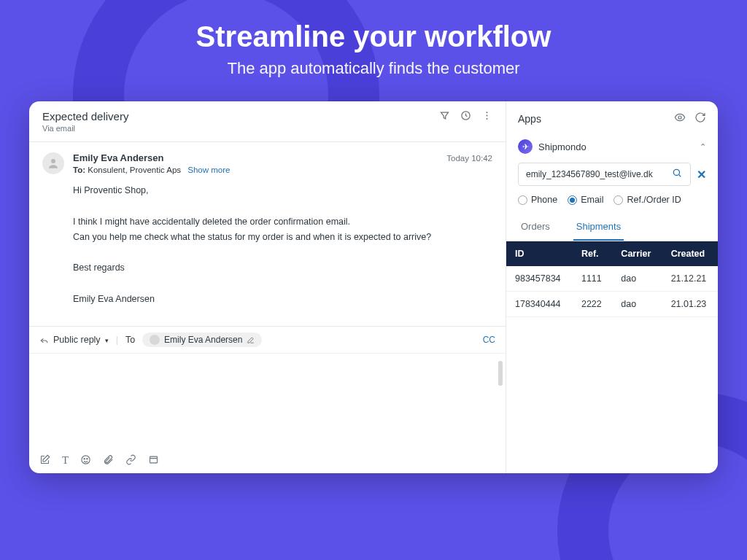 The width and height of the screenshot is (747, 560). Describe the element at coordinates (153, 461) in the screenshot. I see `embed-icon` at that location.